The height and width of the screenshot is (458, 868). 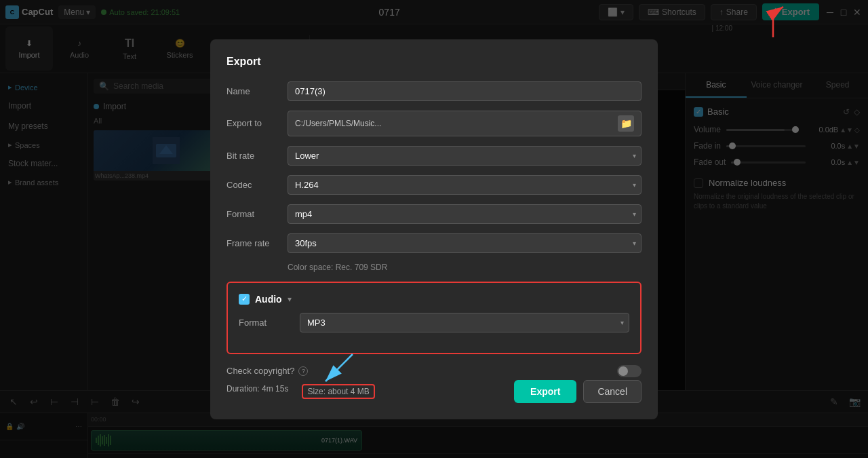 What do you see at coordinates (465, 156) in the screenshot?
I see `bit-rate-select: Lower Medium Higher` at bounding box center [465, 156].